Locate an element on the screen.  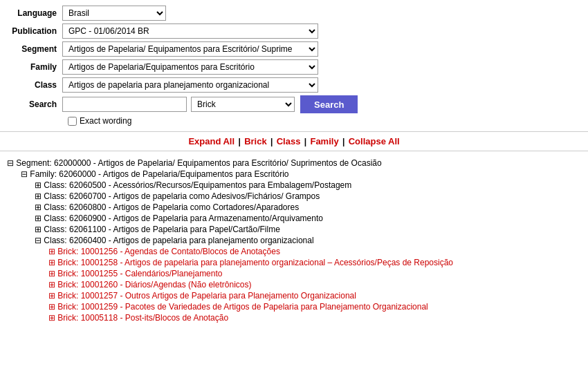
brick-row-10005118: ⊞ Brick: 10005118 - Post-its/Blocos de A… is located at coordinates (315, 318).